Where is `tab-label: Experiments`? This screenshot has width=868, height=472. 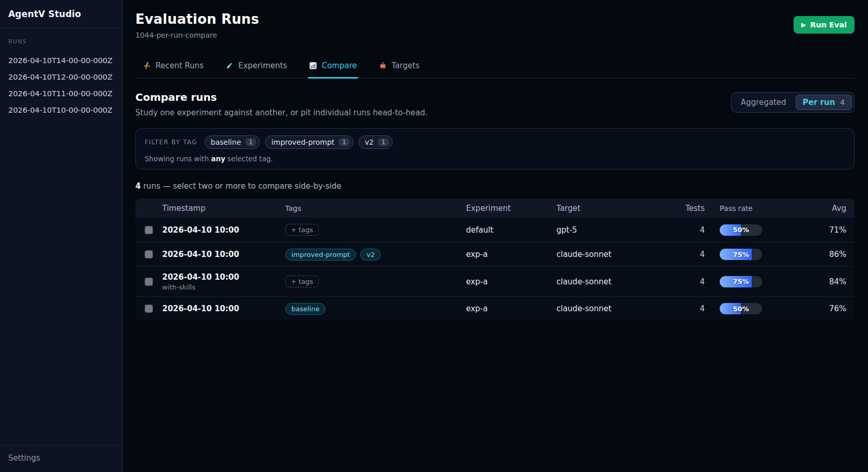
tab-label: Experiments is located at coordinates (262, 66).